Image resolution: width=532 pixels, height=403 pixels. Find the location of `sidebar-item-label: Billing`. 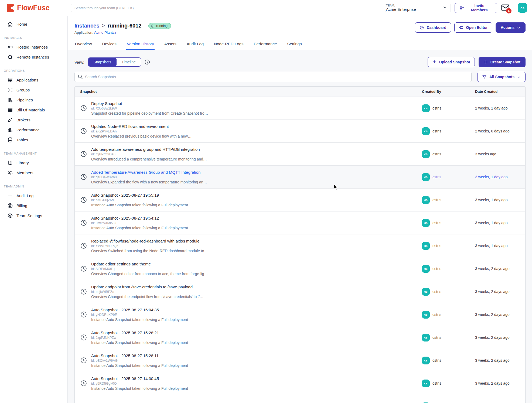

sidebar-item-label: Billing is located at coordinates (22, 206).